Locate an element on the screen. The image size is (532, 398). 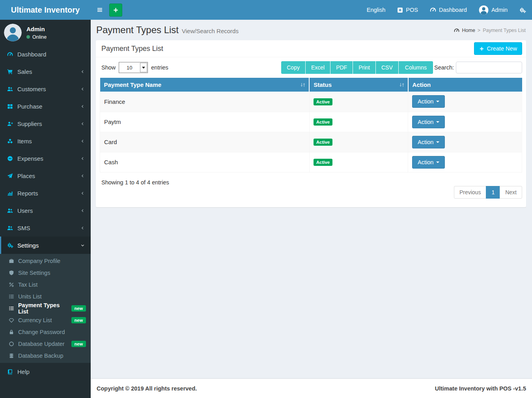
paper-plane-icon is located at coordinates (12, 176).